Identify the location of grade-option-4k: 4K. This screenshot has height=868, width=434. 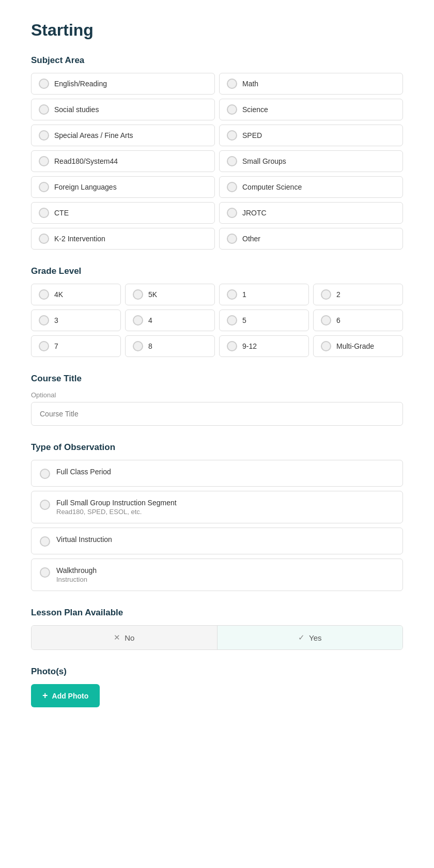
(76, 295).